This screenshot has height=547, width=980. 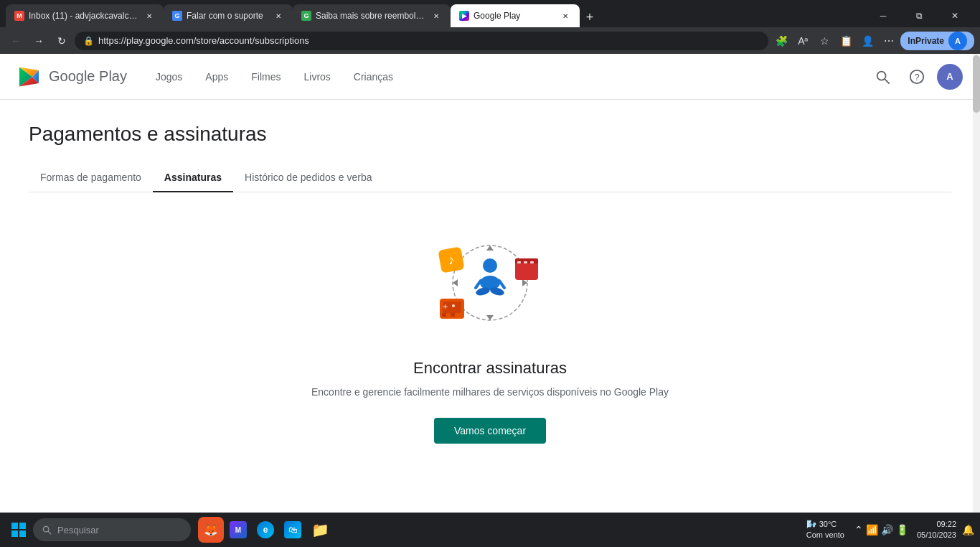 What do you see at coordinates (882, 77) in the screenshot?
I see `search-button` at bounding box center [882, 77].